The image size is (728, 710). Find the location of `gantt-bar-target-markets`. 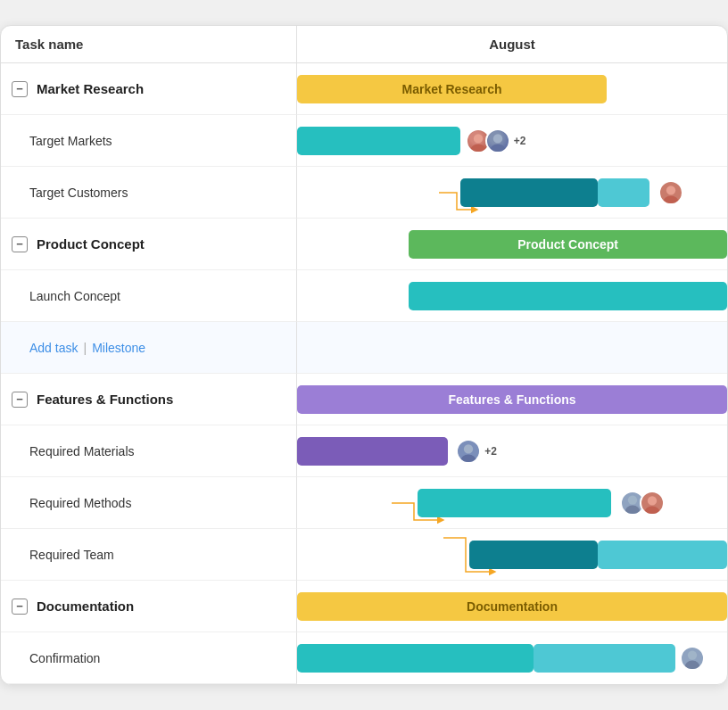

gantt-bar-target-markets is located at coordinates (378, 141).